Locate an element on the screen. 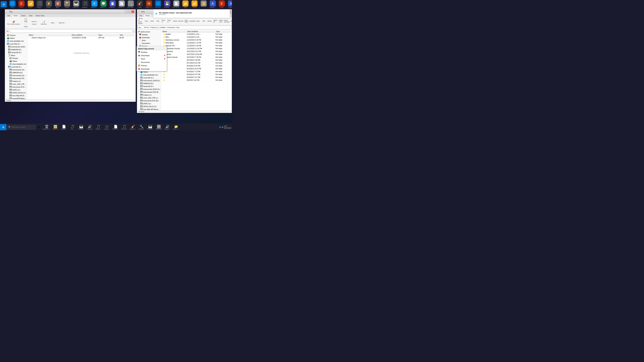  address-input-1: Music is located at coordinates (72, 31).